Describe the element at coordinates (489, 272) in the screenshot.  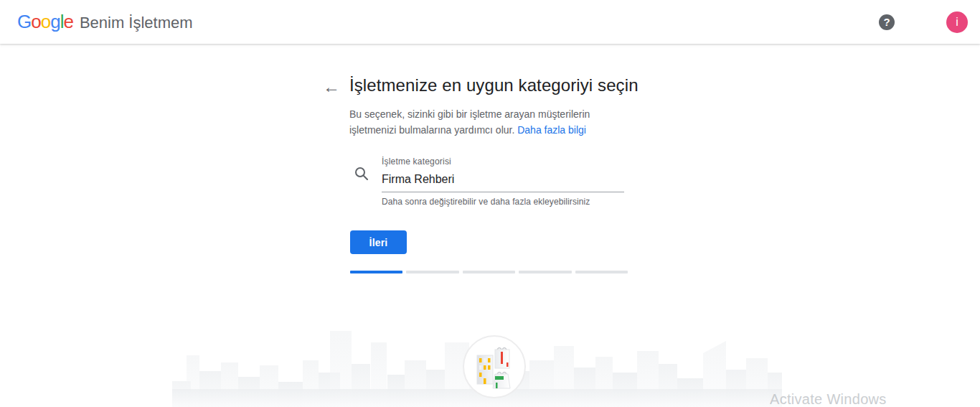
I see `progress-bar` at that location.